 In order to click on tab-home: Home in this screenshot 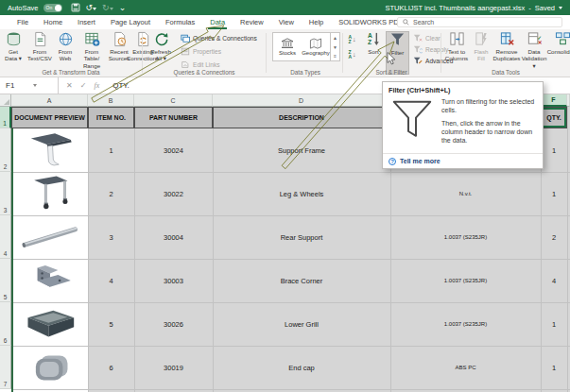, I will do `click(53, 23)`.